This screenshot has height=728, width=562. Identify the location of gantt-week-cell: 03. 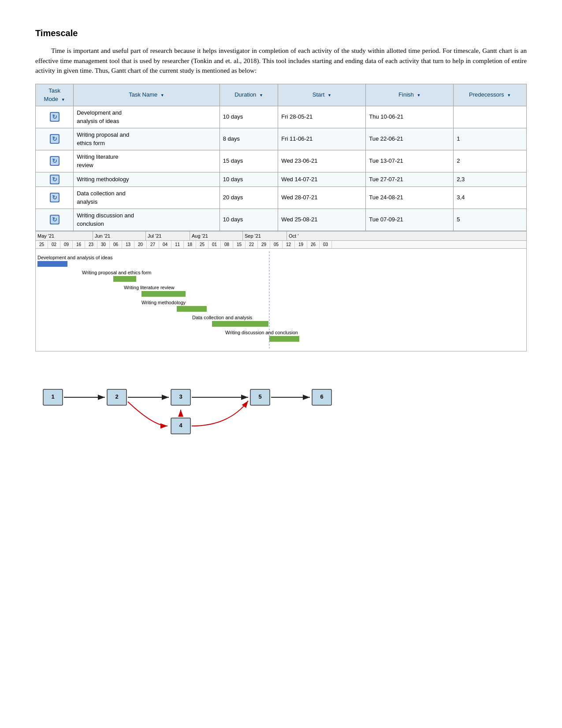
(326, 244).